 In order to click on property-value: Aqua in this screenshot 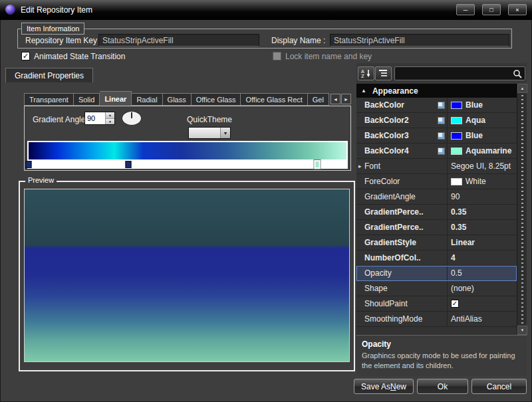, I will do `click(475, 120)`.